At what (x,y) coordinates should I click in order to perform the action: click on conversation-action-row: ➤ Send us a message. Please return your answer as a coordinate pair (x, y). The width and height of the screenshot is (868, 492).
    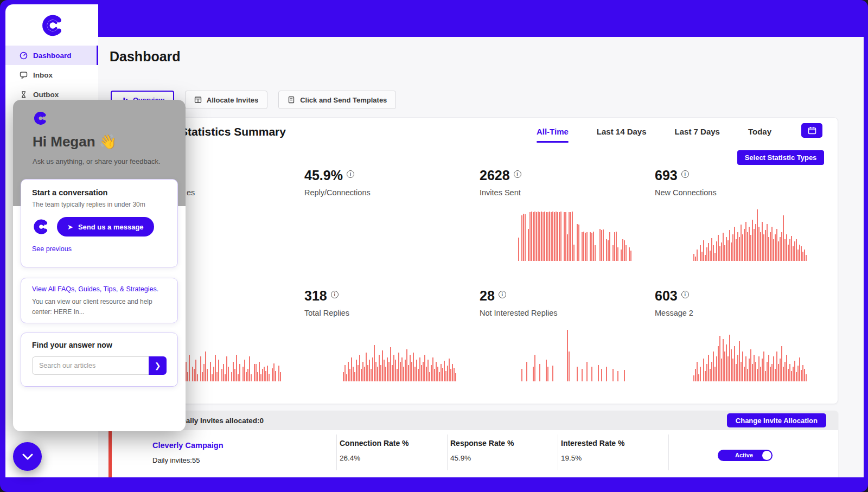
    Looking at the image, I should click on (99, 227).